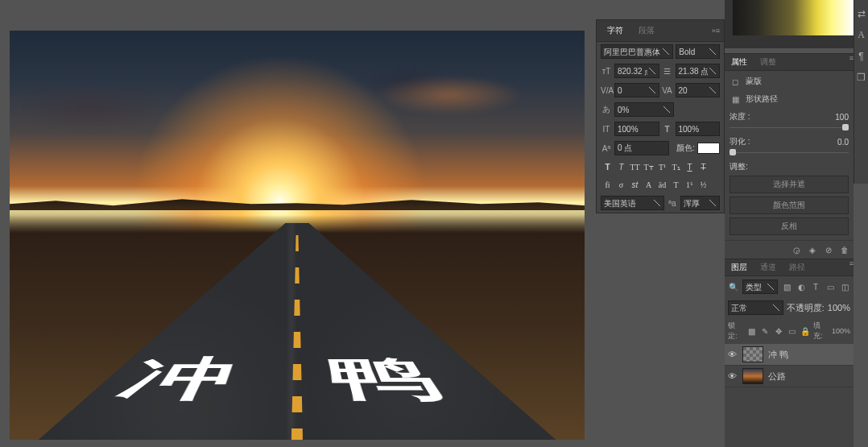  I want to click on filter-adjust-icon: ◐, so click(801, 287).